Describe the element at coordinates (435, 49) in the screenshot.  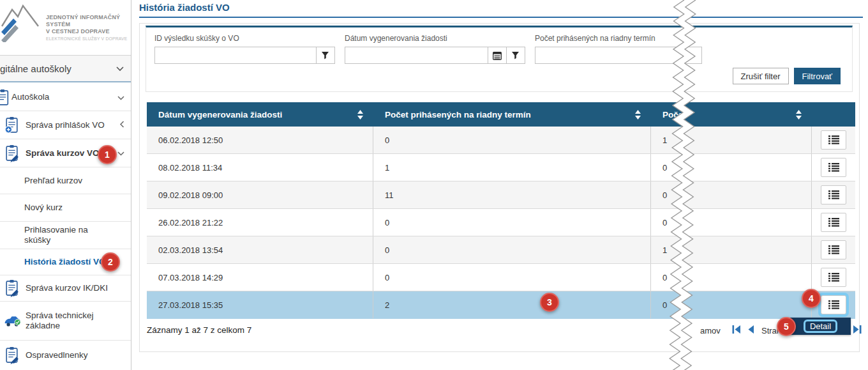
I see `filter-field-datum: Dátum vygenerovania žiadosti` at that location.